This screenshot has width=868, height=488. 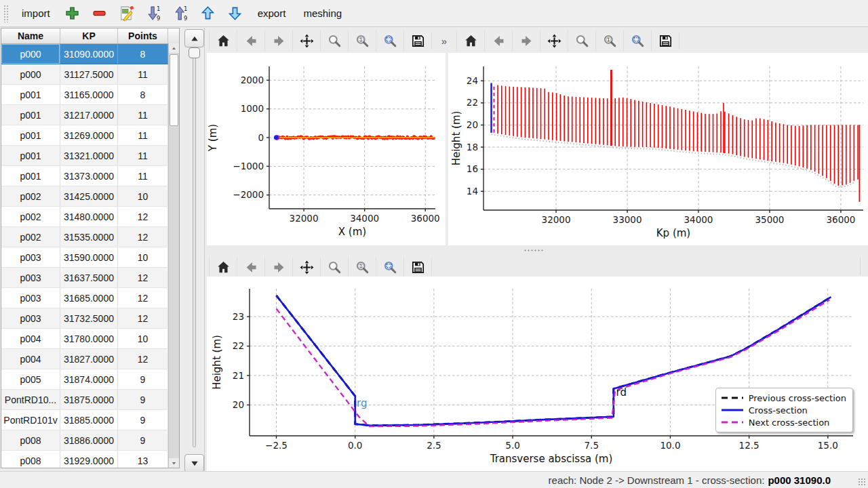 What do you see at coordinates (194, 249) in the screenshot?
I see `cross-section-slider-track` at bounding box center [194, 249].